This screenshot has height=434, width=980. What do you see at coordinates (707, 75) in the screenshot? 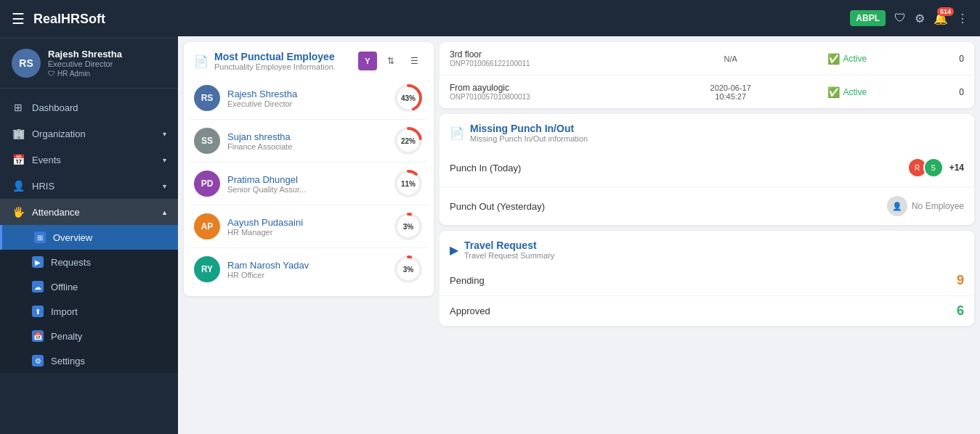
I see `top-table-card: 3rd floor ONP7010066122100011 N/A ✅ Acti…` at bounding box center [707, 75].